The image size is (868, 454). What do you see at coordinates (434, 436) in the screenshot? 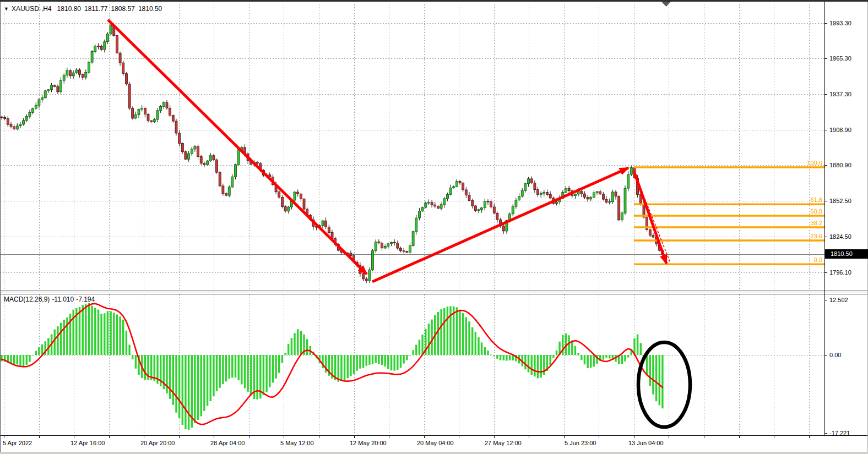
I see `time-axis-line` at bounding box center [434, 436].